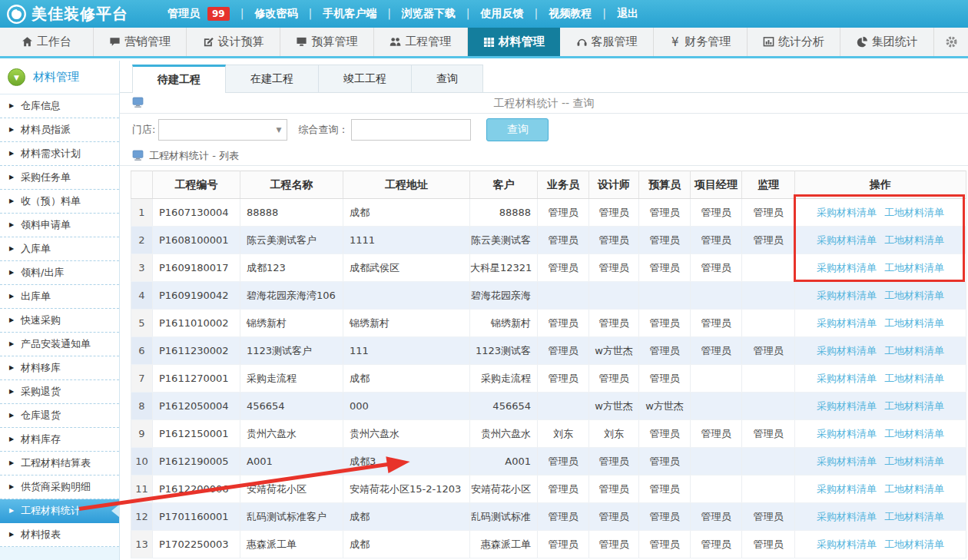 The image size is (968, 560). What do you see at coordinates (60, 201) in the screenshot?
I see `sidebar-item: ▶收（预）料单` at bounding box center [60, 201].